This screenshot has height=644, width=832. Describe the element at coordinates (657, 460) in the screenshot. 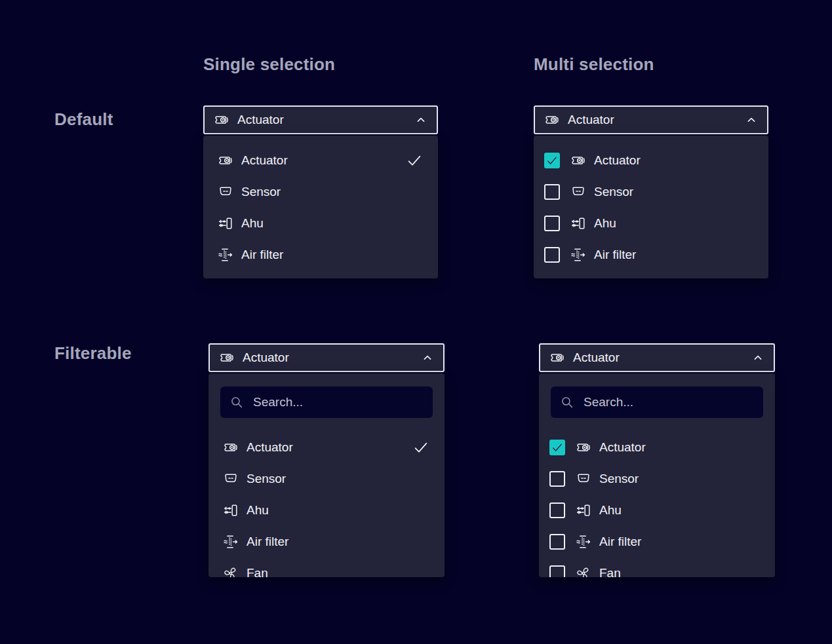

I see `dropdown-filterable-multi: Actuator Actuator Sensor` at that location.